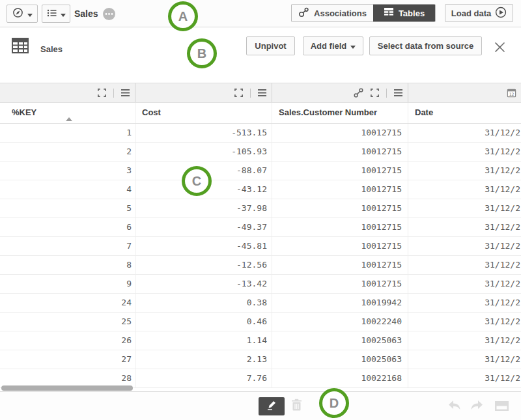 This screenshot has height=420, width=521. I want to click on cell-cost: -37.98, so click(204, 208).